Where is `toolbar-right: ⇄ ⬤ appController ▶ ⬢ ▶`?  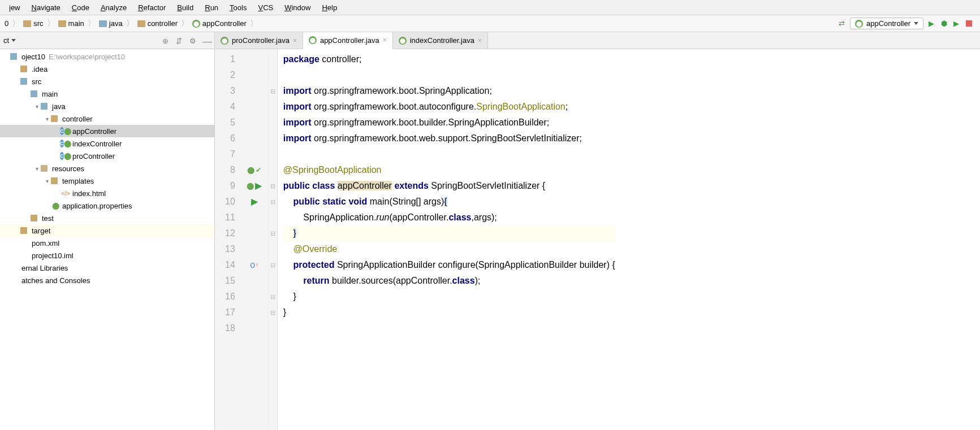 toolbar-right: ⇄ ⬤ appController ▶ ⬢ ▶ is located at coordinates (908, 24).